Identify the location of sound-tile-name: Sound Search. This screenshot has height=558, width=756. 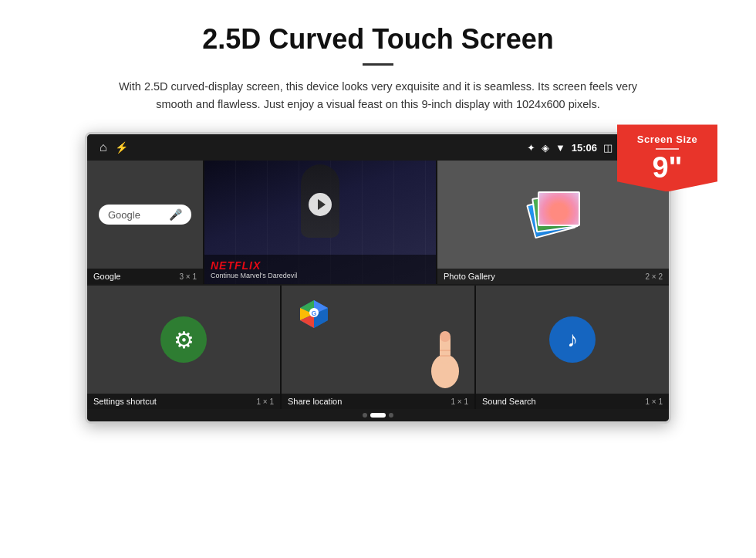
(509, 401).